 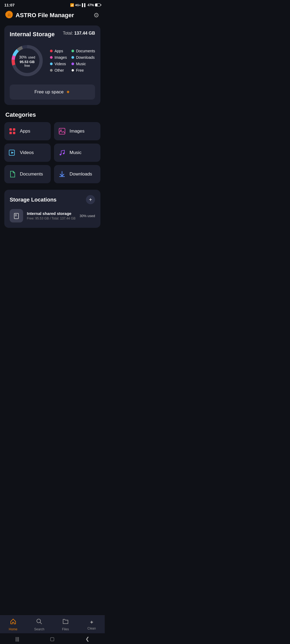 I want to click on storage-item-sub: Free: 95.53 GB / Total: 137.44 GB, so click(x=51, y=218).